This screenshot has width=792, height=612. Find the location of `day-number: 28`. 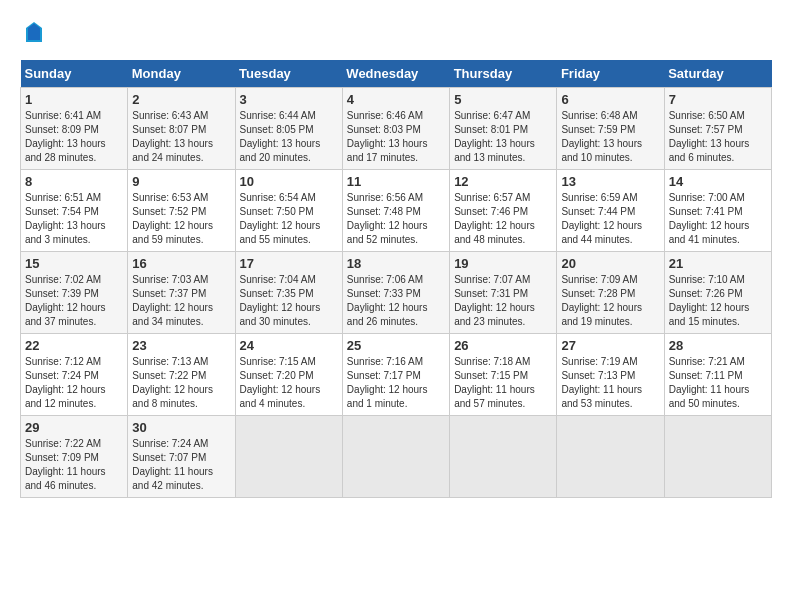

day-number: 28 is located at coordinates (718, 346).